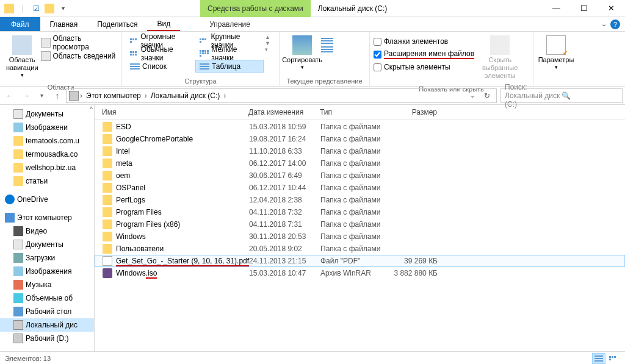  What do you see at coordinates (47, 218) in the screenshot?
I see `tree-item: Этот компьютер` at bounding box center [47, 218].